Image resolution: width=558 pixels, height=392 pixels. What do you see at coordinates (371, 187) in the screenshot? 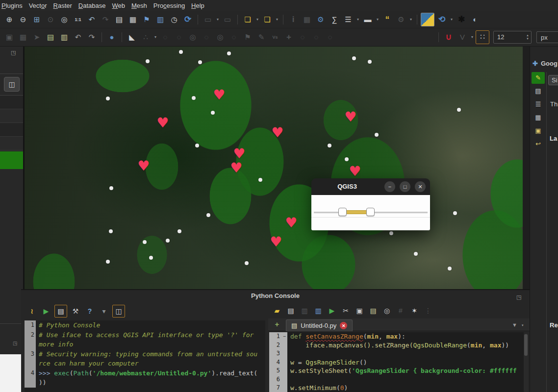
I see `dialog-titlebar: QGIS3 − □ ✕` at bounding box center [371, 187].